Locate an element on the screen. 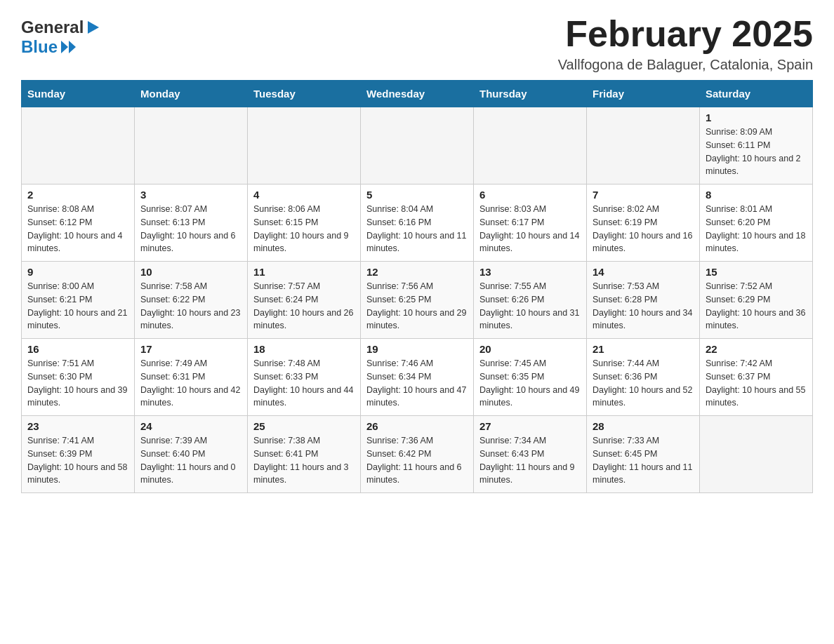  day-info: Sunrise: 7:34 AMSunset: 6:43 PMDaylight:… is located at coordinates (530, 460).